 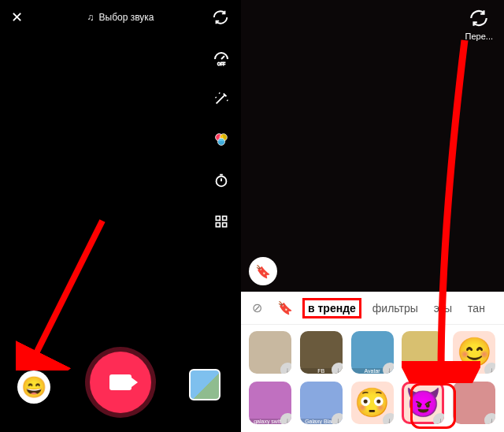 What do you see at coordinates (321, 352) in the screenshot?
I see `effect-fb: FB↓` at bounding box center [321, 352].